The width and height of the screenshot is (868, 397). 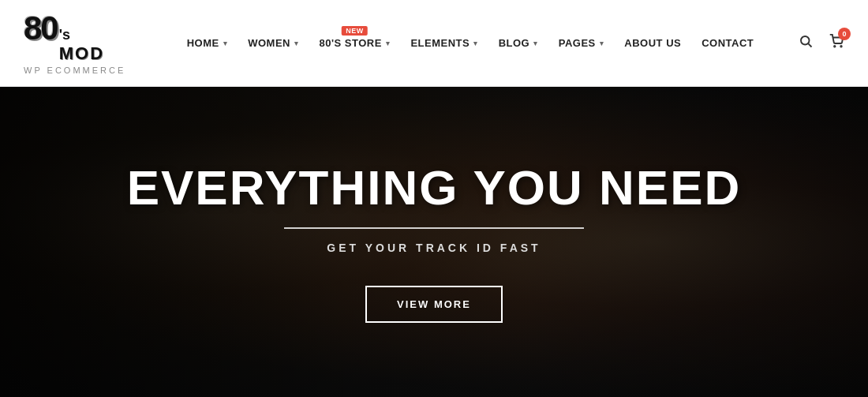 I want to click on nav-label-home: HOME, so click(x=204, y=43).